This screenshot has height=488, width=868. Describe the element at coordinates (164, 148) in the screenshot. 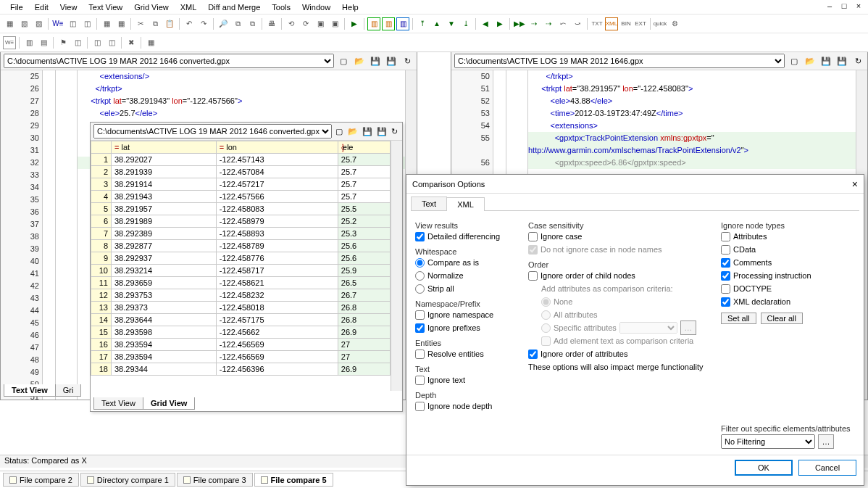

I see `col-lat: lat` at that location.